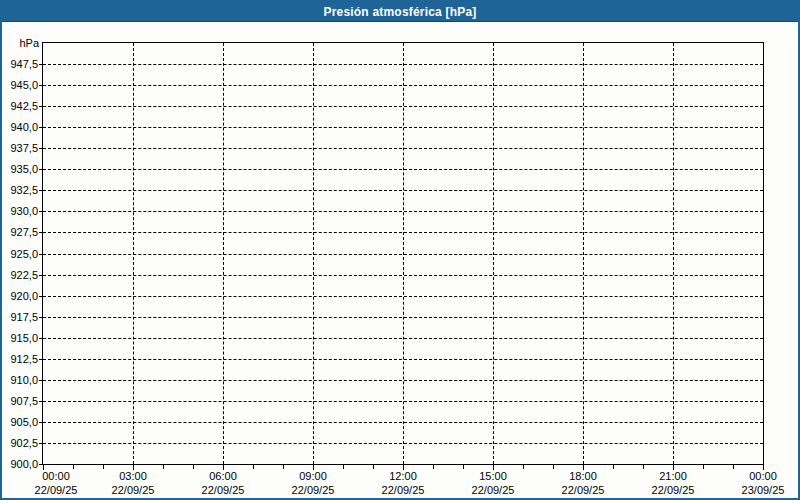  I want to click on x-tick-time-label: 18:00, so click(583, 476).